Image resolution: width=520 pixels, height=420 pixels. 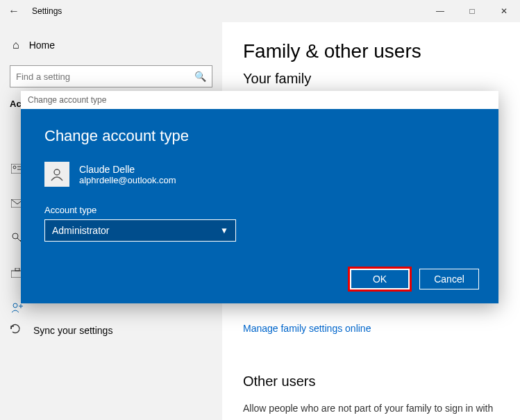 I want to click on user-email: alphrdelle@outlook.com, so click(x=128, y=180).